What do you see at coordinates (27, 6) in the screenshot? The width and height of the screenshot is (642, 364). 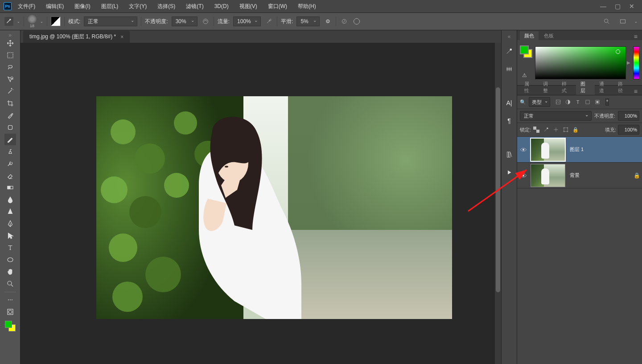 I see `menu-file: 文件(F)` at bounding box center [27, 6].